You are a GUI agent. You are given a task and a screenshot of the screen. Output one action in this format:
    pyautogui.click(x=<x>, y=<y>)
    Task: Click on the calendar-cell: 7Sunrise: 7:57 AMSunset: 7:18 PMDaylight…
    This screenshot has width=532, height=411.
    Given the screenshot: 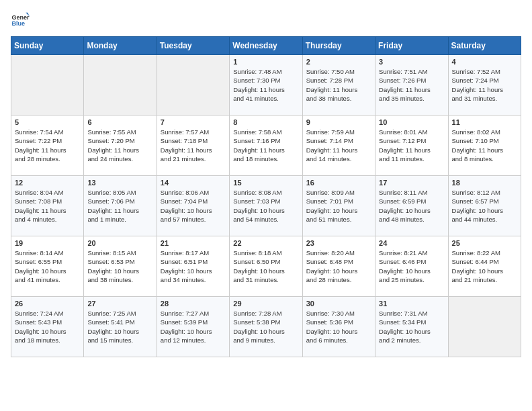 What is the action you would take?
    pyautogui.click(x=193, y=146)
    